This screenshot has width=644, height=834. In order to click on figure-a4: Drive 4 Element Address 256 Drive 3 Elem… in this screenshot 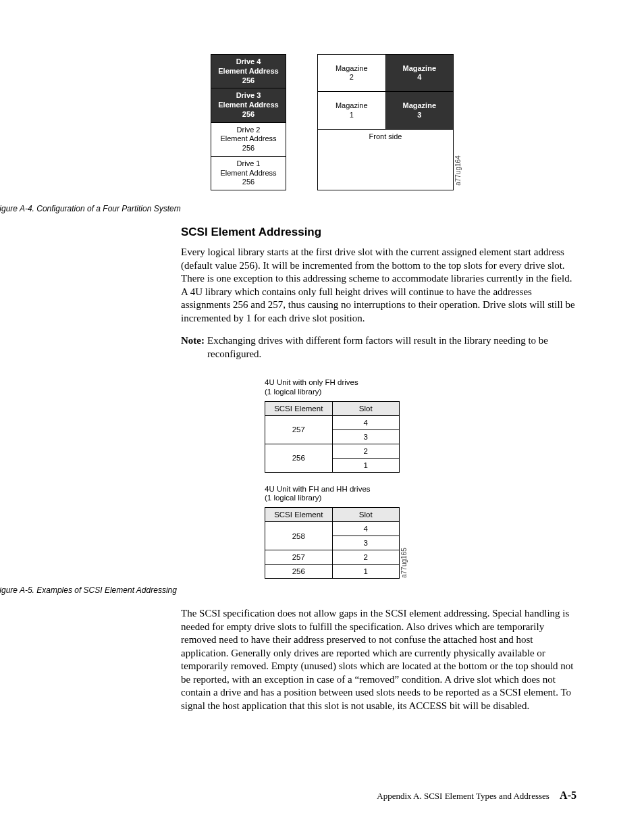, I will do `click(332, 122)`.